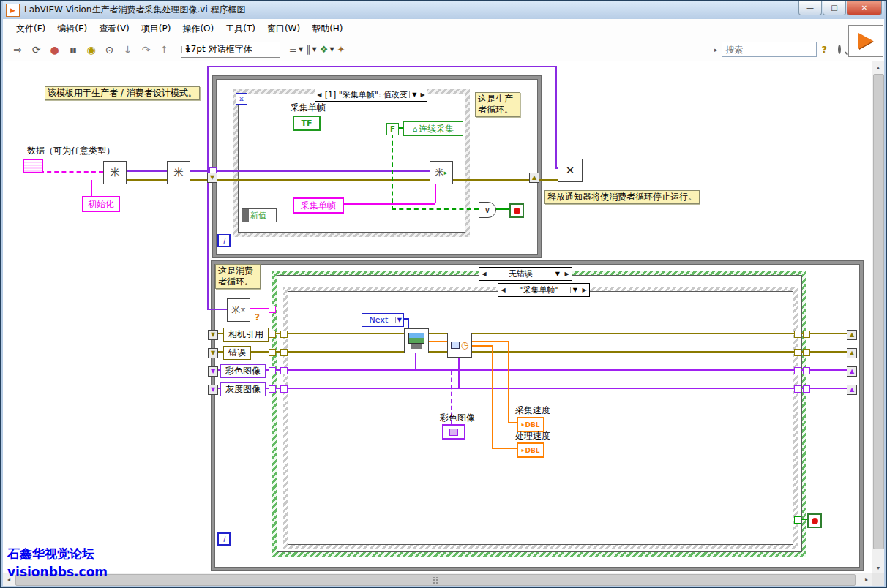 This screenshot has height=588, width=887. What do you see at coordinates (127, 50) in the screenshot?
I see `step-into-button: ↓` at bounding box center [127, 50].